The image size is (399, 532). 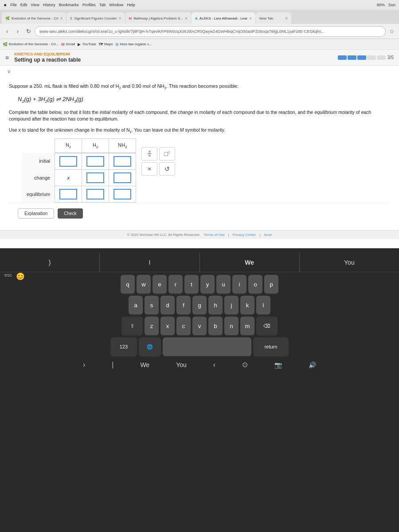 I want to click on menu-help: Help, so click(x=131, y=5).